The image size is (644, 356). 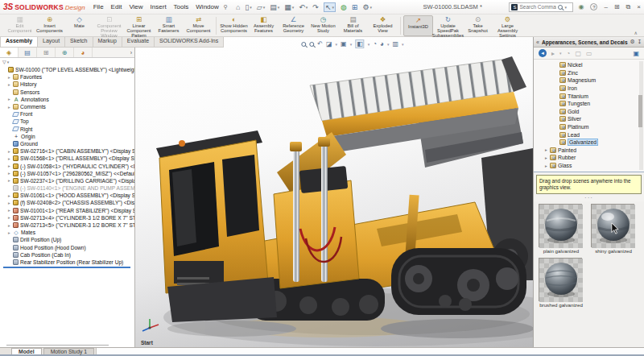 What do you see at coordinates (303, 7) in the screenshot?
I see `undo-button: ↶▾` at bounding box center [303, 7].